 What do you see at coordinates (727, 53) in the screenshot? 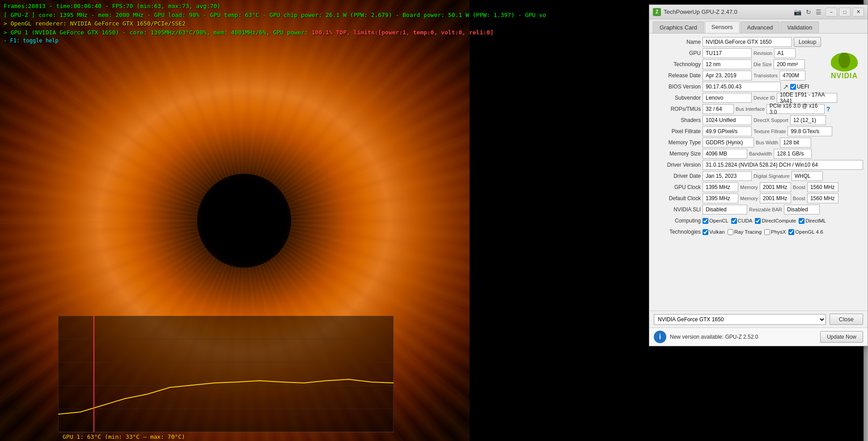
I see `gpu-field: TU117` at bounding box center [727, 53].